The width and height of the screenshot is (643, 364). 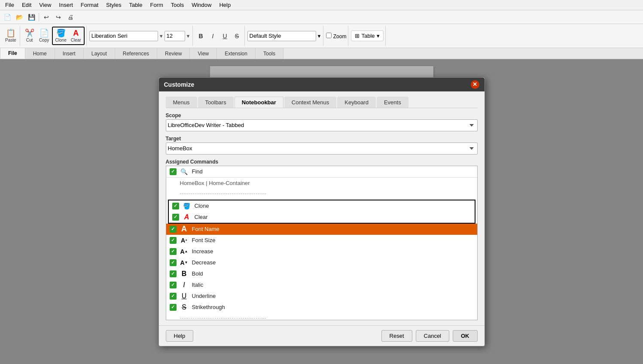 What do you see at coordinates (70, 53) in the screenshot?
I see `nb-tab-insert: Insert` at bounding box center [70, 53].